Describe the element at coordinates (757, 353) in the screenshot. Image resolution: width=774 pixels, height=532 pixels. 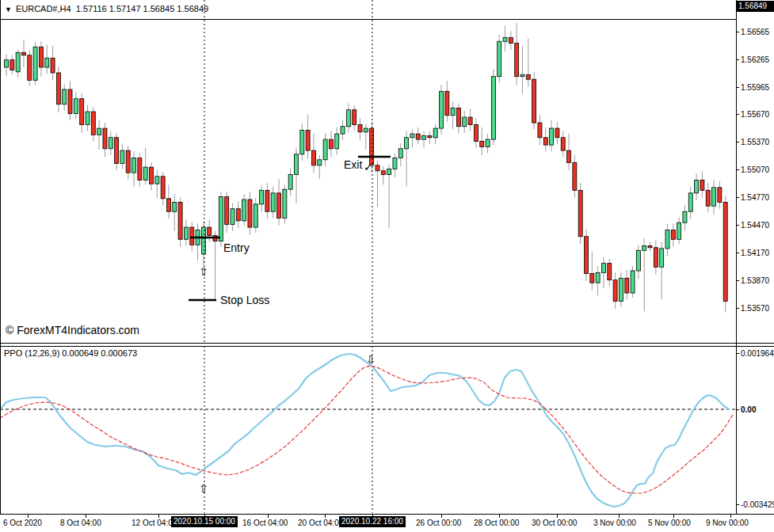
I see `indicator-tick-label: 0.001964` at that location.